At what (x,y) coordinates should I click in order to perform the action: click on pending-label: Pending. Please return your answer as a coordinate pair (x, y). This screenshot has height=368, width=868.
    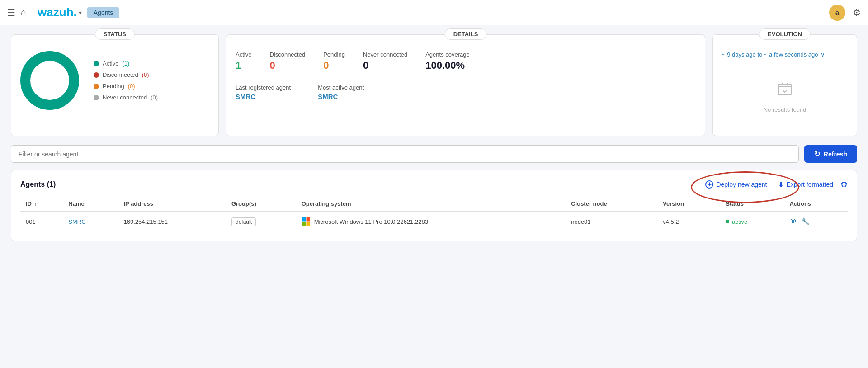
    Looking at the image, I should click on (113, 86).